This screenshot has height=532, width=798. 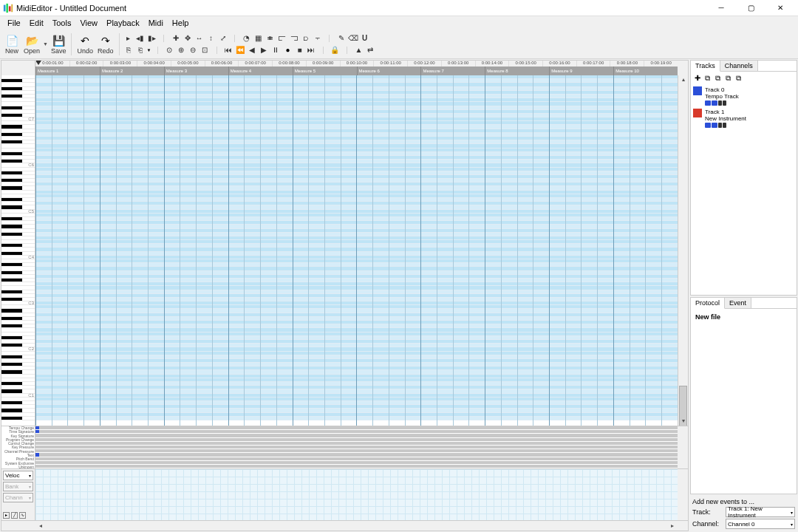 I want to click on open-dropdown: ▼, so click(x=46, y=44).